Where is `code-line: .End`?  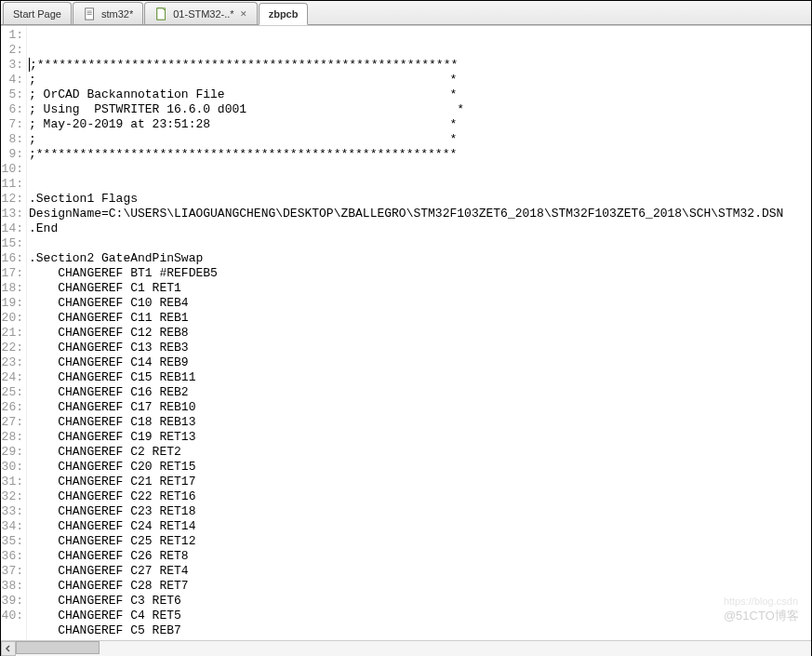
code-line: .End is located at coordinates (420, 229).